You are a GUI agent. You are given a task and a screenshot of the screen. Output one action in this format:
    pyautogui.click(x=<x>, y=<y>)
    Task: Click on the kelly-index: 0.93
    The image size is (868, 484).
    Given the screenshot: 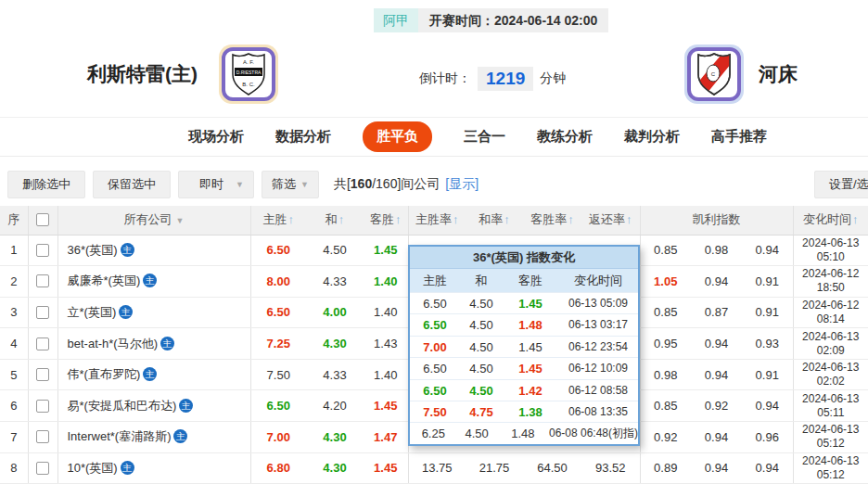 What is the action you would take?
    pyautogui.click(x=768, y=344)
    